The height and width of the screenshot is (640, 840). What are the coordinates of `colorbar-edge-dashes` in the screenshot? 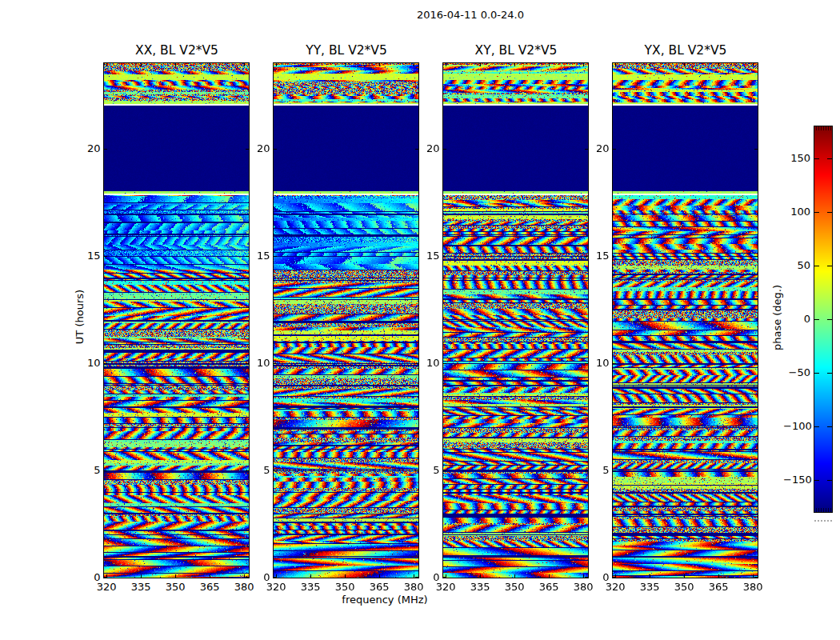 It's located at (824, 521).